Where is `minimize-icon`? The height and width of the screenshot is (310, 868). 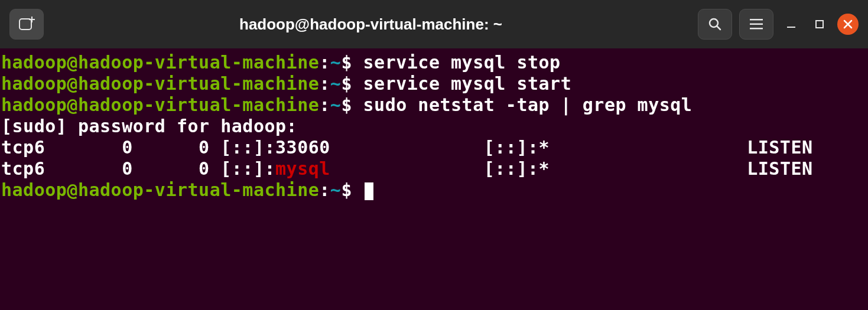 minimize-icon is located at coordinates (791, 24).